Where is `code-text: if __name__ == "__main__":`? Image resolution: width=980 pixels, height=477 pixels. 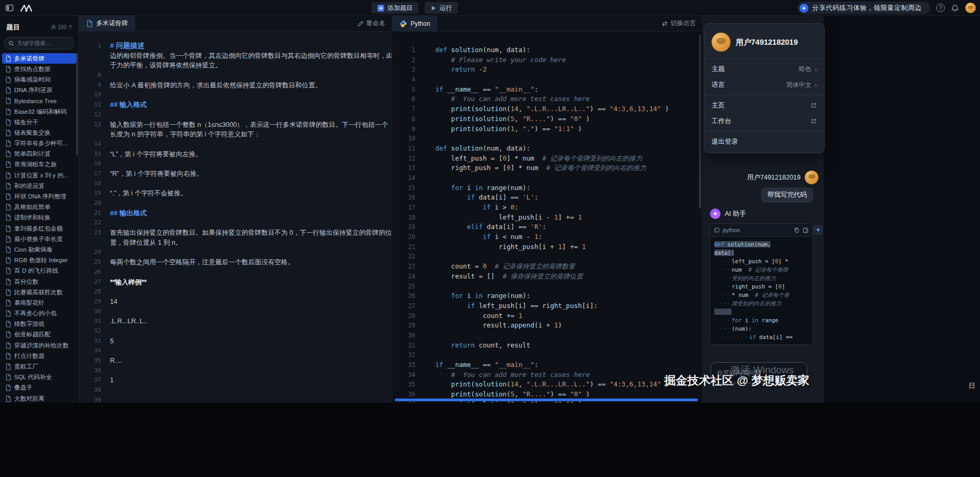
code-text: if __name__ == "__main__": is located at coordinates (487, 90).